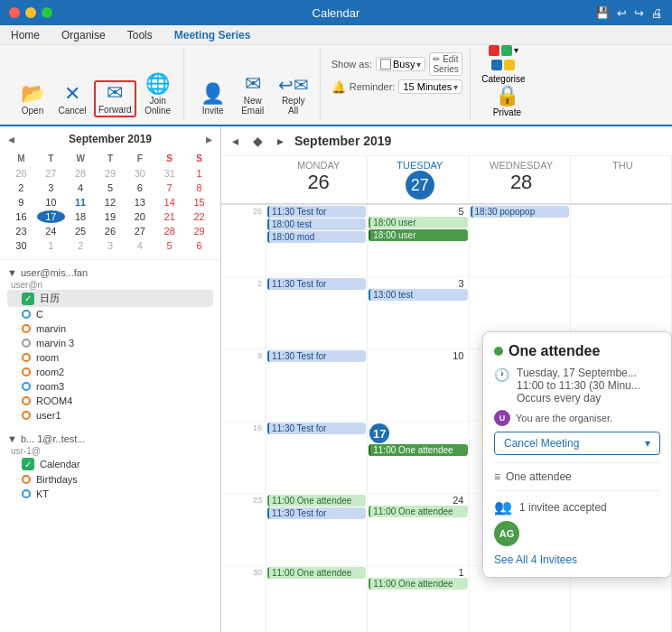 This screenshot has width=672, height=632. I want to click on close-button, so click(14, 13).